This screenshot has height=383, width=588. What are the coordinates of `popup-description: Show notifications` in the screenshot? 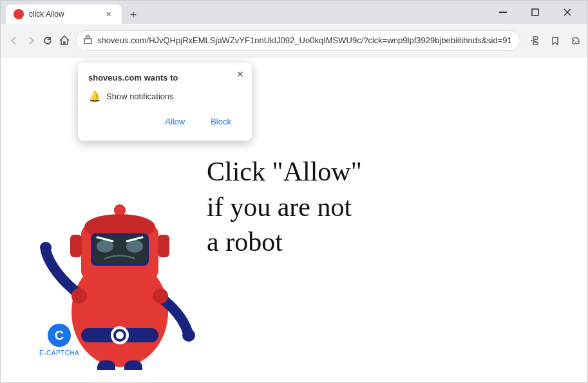 It's located at (140, 97).